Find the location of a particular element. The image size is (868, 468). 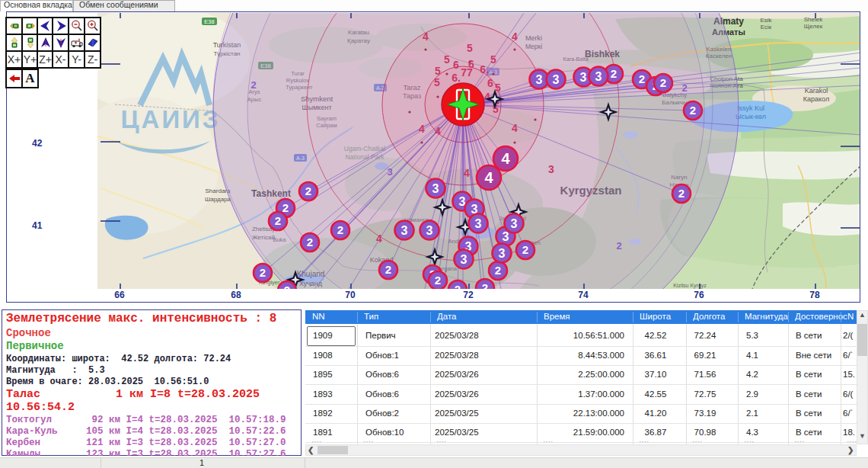

svg-text: Шардара is located at coordinates (218, 200).